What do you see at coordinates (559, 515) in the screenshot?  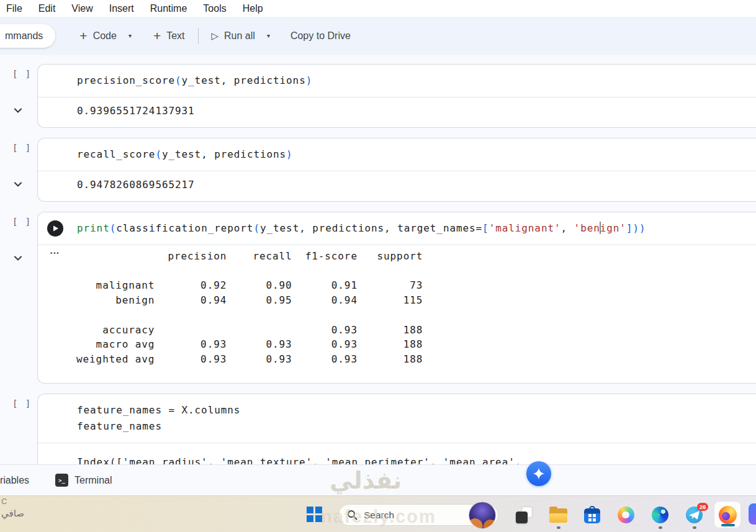 I see `file-explorer-button` at bounding box center [559, 515].